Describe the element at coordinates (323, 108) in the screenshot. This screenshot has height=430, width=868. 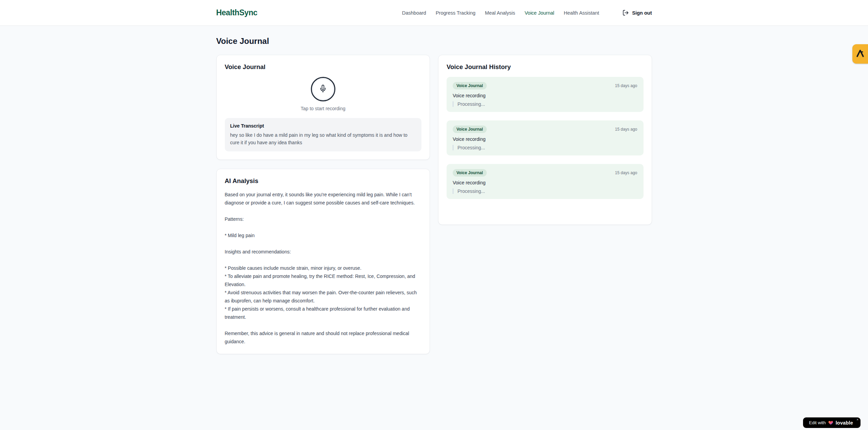
I see `voice-journal-card: Voice Journal Tap to start recording` at that location.